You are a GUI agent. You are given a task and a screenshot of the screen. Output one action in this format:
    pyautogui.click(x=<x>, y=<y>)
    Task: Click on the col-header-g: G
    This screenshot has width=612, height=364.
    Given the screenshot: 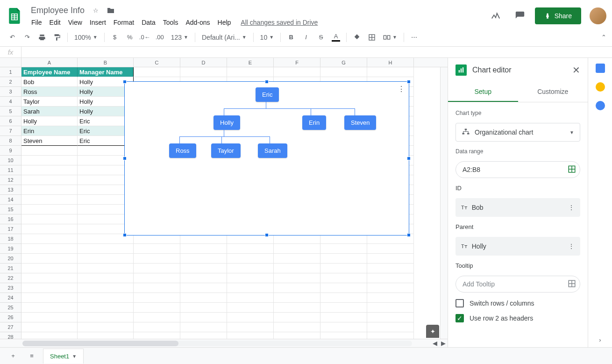 What is the action you would take?
    pyautogui.click(x=344, y=63)
    